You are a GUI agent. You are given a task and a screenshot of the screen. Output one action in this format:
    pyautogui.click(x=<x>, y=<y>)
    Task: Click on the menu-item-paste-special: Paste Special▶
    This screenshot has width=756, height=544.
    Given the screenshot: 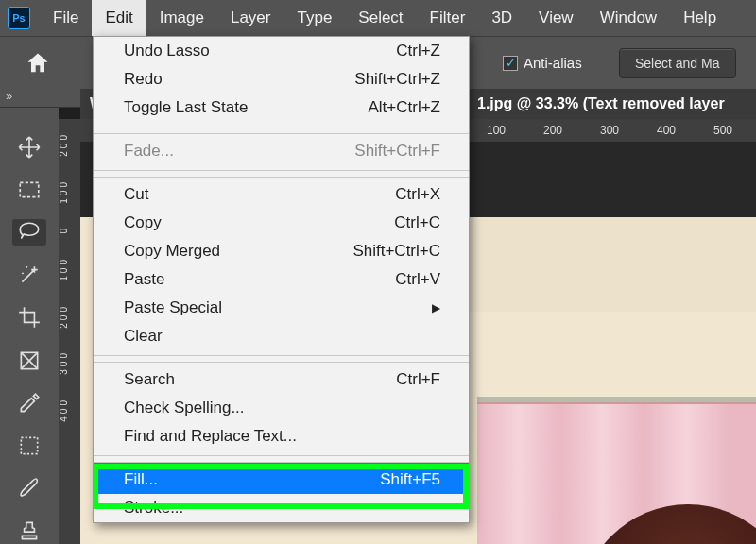 What is the action you would take?
    pyautogui.click(x=282, y=308)
    